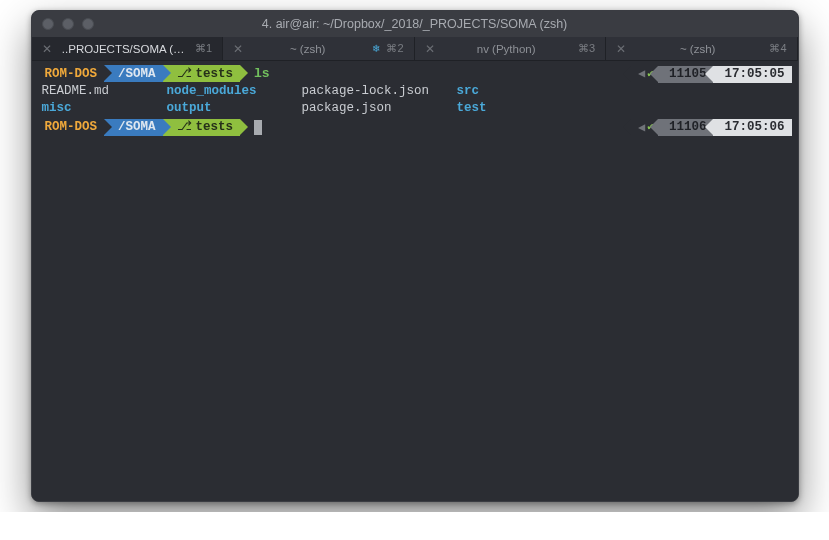 The image size is (829, 540). I want to click on tab-label: ..PROJECTS/SOMA (…, so click(124, 49).